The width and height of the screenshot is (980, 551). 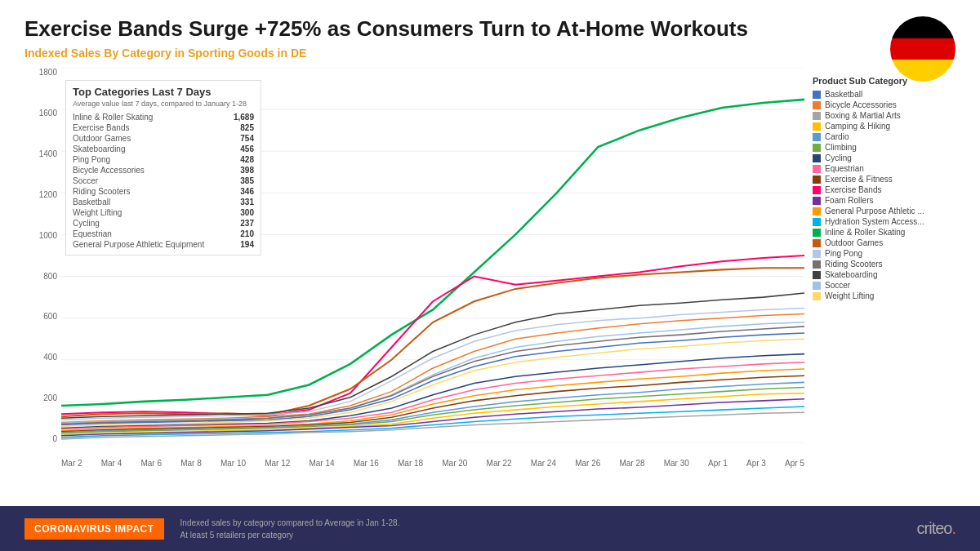 I want to click on legend-item: Cardio, so click(x=884, y=137).